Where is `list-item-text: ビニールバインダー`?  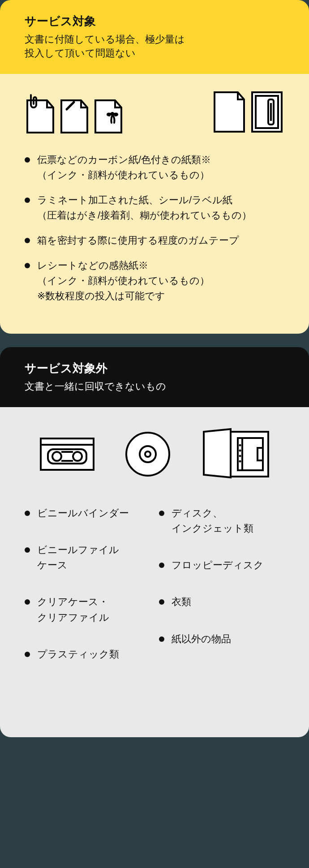 list-item-text: ビニールバインダー is located at coordinates (83, 513).